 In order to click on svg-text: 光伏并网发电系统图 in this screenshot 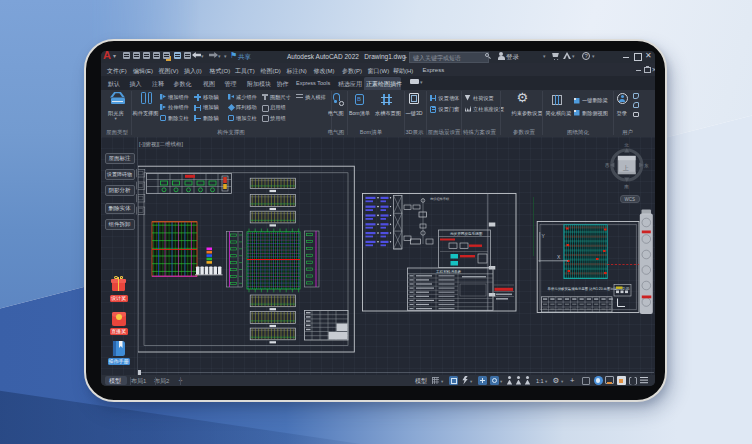, I will do `click(466, 234)`.